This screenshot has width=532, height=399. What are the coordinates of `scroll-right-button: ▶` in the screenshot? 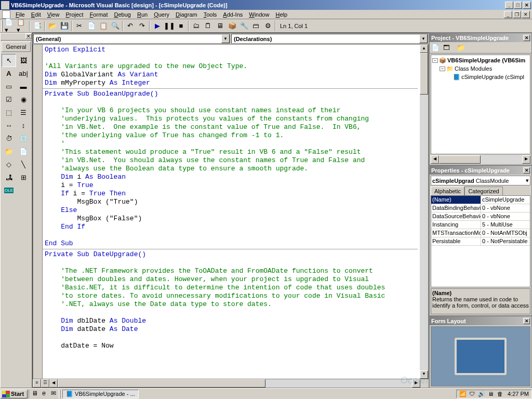 It's located at (416, 383).